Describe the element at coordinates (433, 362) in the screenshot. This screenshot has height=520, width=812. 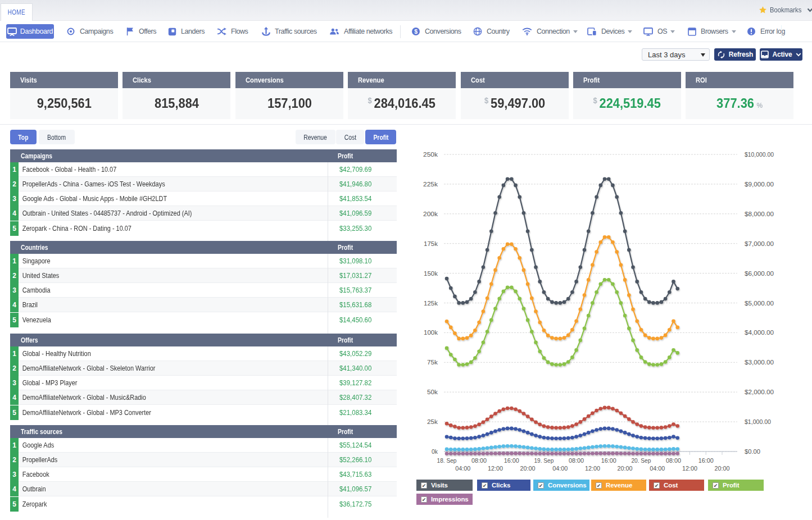
I see `svg-text: 75k` at that location.